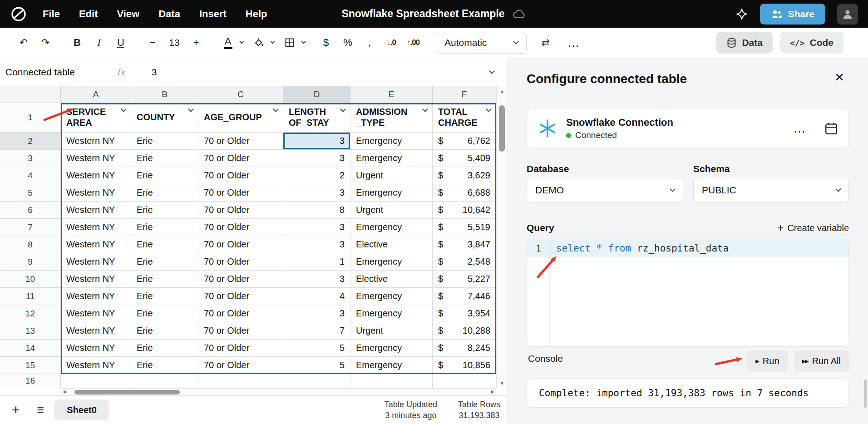  I want to click on vertical-scrollbar: ▲ ▼, so click(502, 237).